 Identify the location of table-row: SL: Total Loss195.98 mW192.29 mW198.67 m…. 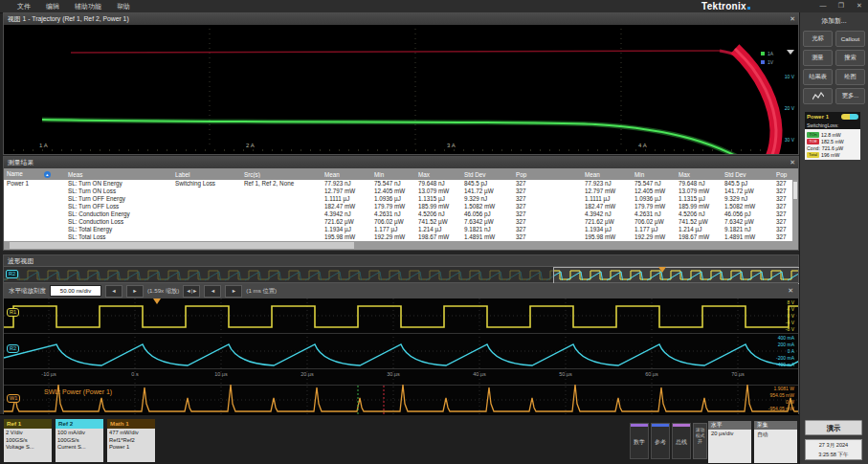
(401, 237).